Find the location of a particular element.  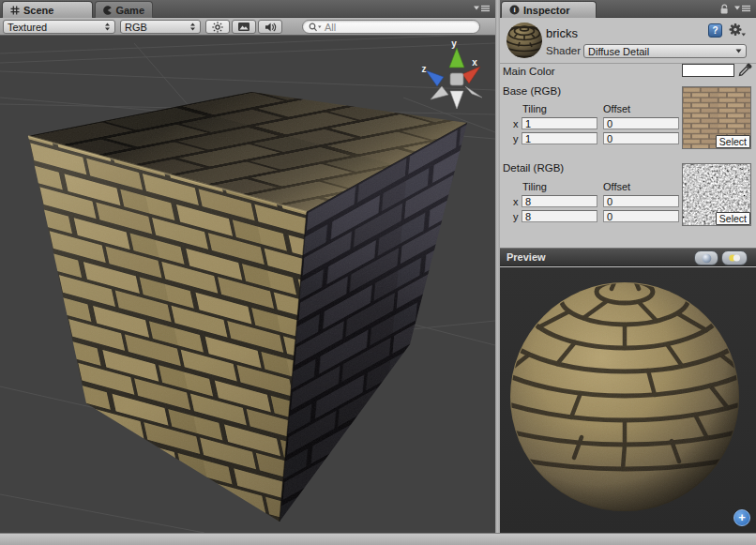

shader-label: Shader is located at coordinates (563, 51).